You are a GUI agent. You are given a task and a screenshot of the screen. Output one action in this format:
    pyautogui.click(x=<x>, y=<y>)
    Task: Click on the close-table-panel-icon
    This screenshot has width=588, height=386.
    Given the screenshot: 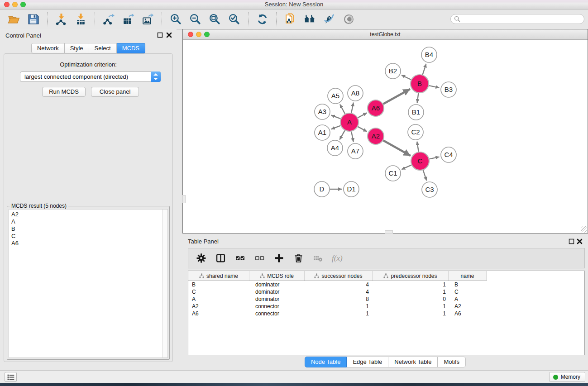 What is the action you would take?
    pyautogui.click(x=579, y=242)
    